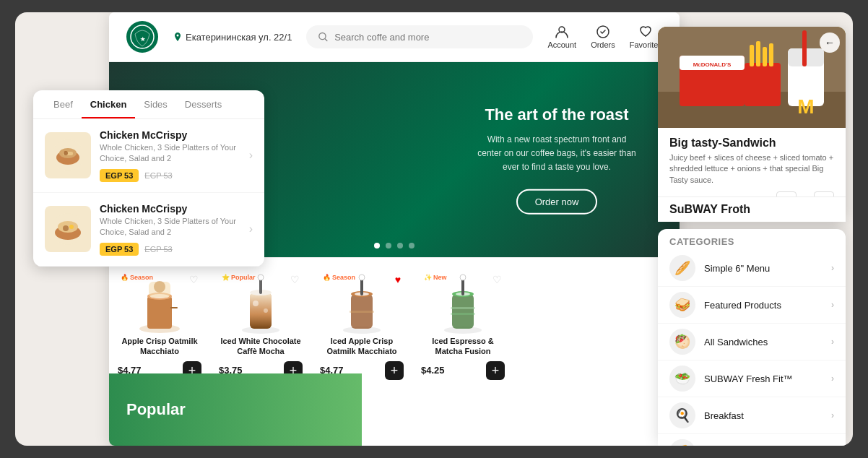 The width and height of the screenshot is (868, 458). What do you see at coordinates (763, 305) in the screenshot?
I see `cat-name-featured: Featured Products` at bounding box center [763, 305].